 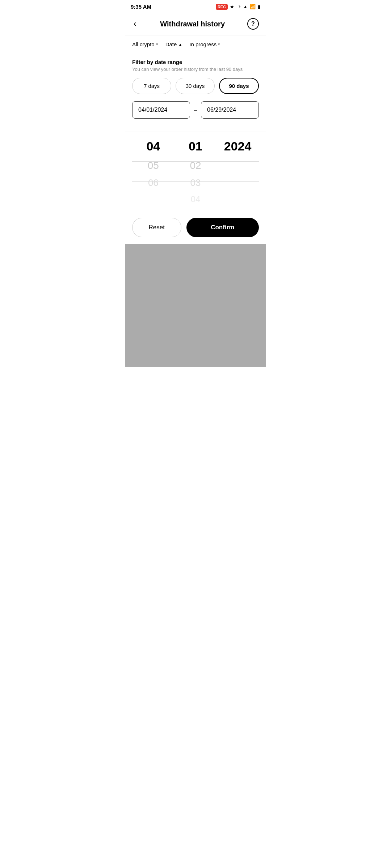 What do you see at coordinates (196, 62) in the screenshot?
I see `filter-label: Filter by date range` at bounding box center [196, 62].